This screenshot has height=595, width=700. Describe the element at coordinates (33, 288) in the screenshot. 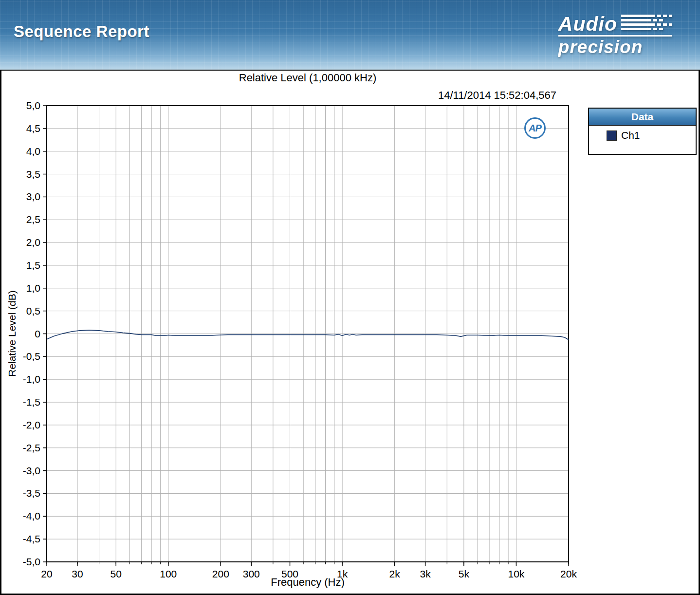

I see `svg-text: 1,0` at that location.